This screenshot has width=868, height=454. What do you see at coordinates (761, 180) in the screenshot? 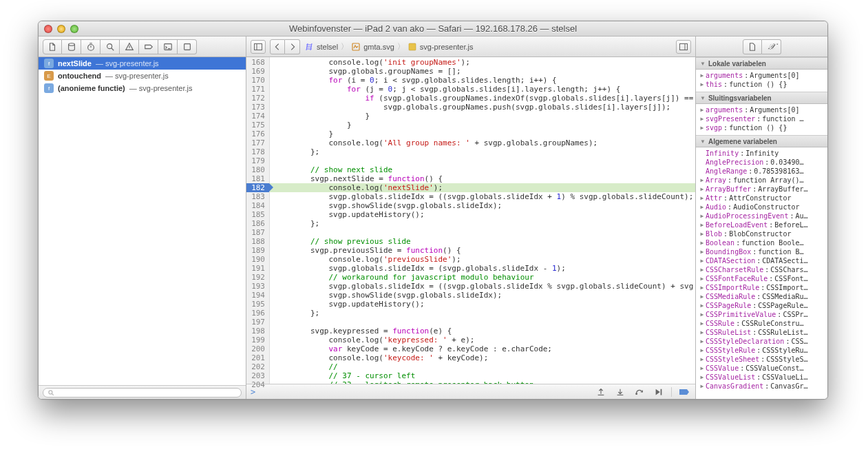
I see `variable-row: ▶Array: function Array()…` at bounding box center [761, 180].